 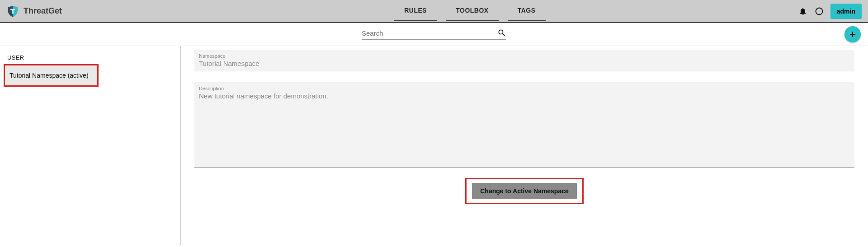 I want to click on brand-logo-icon, so click(x=13, y=11).